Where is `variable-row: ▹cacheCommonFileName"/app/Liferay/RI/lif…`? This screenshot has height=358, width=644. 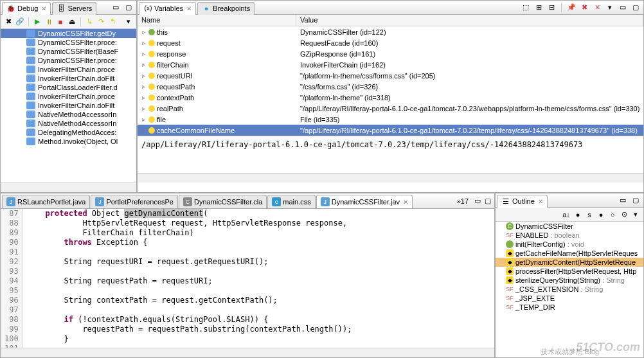
variable-row: ▹cacheCommonFileName"/app/Liferay/RI/lif… is located at coordinates (391, 130).